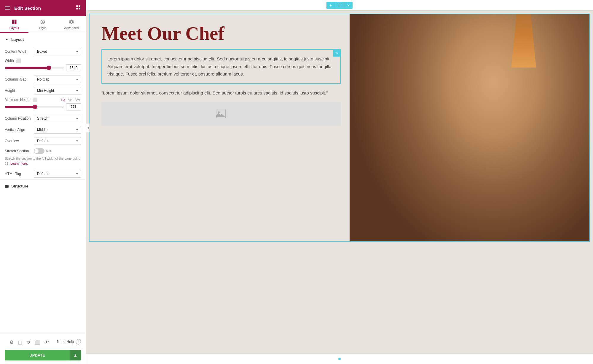 The width and height of the screenshot is (593, 364). Describe the element at coordinates (20, 186) in the screenshot. I see `structure-label: Structure` at that location.